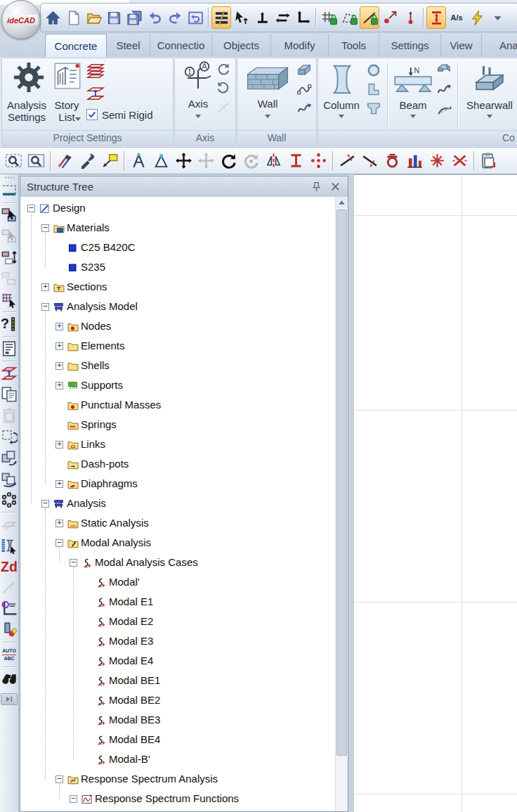 The image size is (517, 812). Describe the element at coordinates (242, 18) in the screenshot. I see `node-select-button` at that location.